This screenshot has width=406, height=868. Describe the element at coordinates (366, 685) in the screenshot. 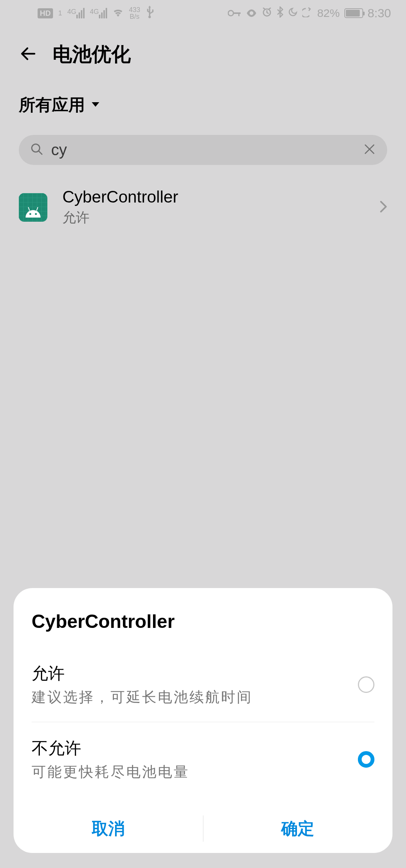

I see `radio-unselected-icon` at that location.